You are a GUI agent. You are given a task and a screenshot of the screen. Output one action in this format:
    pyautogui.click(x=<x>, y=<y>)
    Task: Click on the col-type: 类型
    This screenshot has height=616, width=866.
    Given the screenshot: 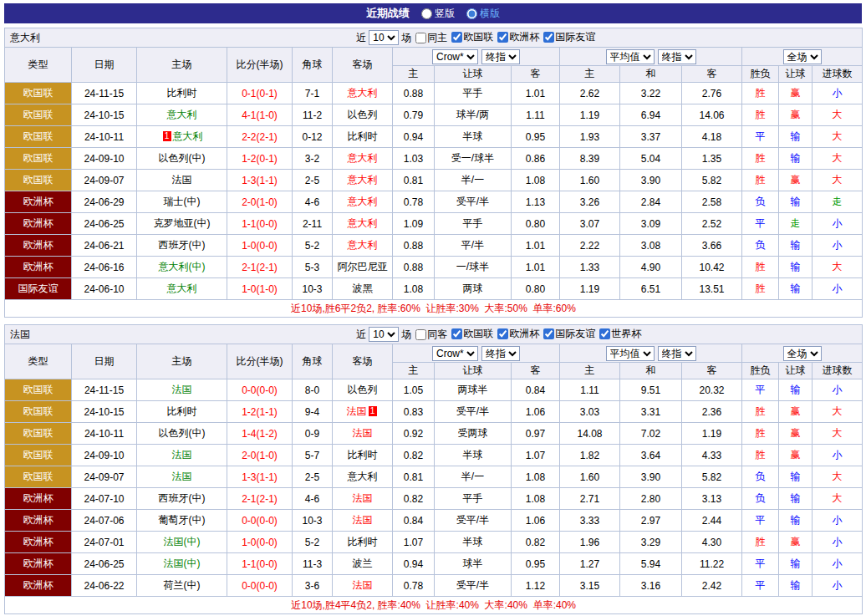 What is the action you would take?
    pyautogui.click(x=38, y=362)
    